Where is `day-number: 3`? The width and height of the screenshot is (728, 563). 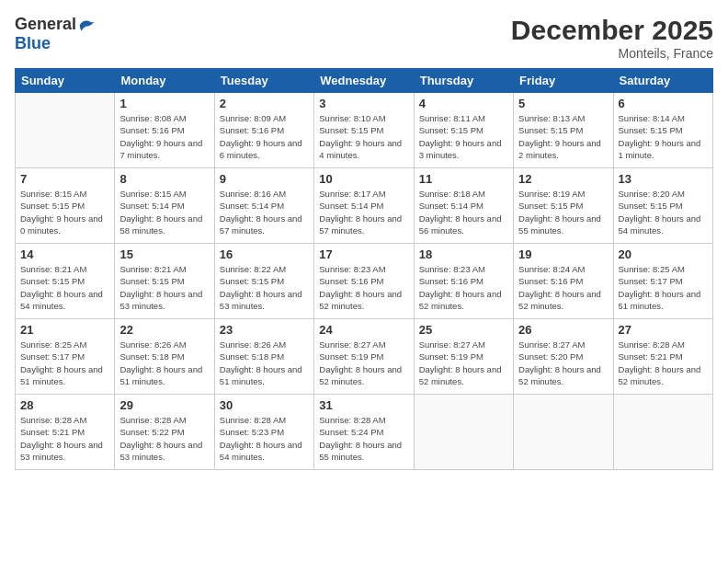 day-number: 3 is located at coordinates (364, 103).